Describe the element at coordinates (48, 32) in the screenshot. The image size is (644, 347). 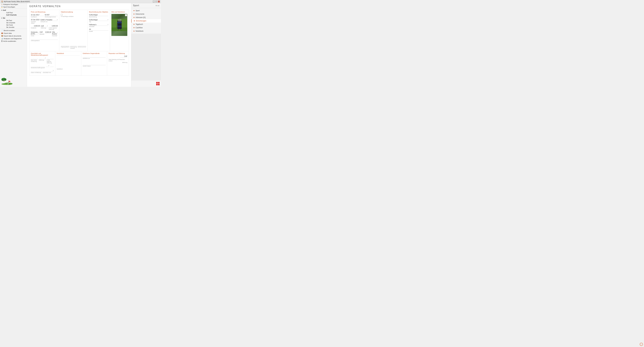
I see `belastet-value-field: 3,500.00` at that location.